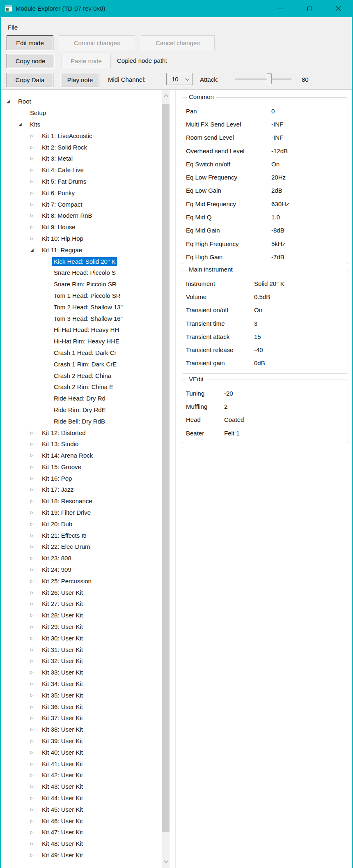  What do you see at coordinates (82, 159) in the screenshot?
I see `tree-item: ▷Kit 3: Metal` at bounding box center [82, 159].